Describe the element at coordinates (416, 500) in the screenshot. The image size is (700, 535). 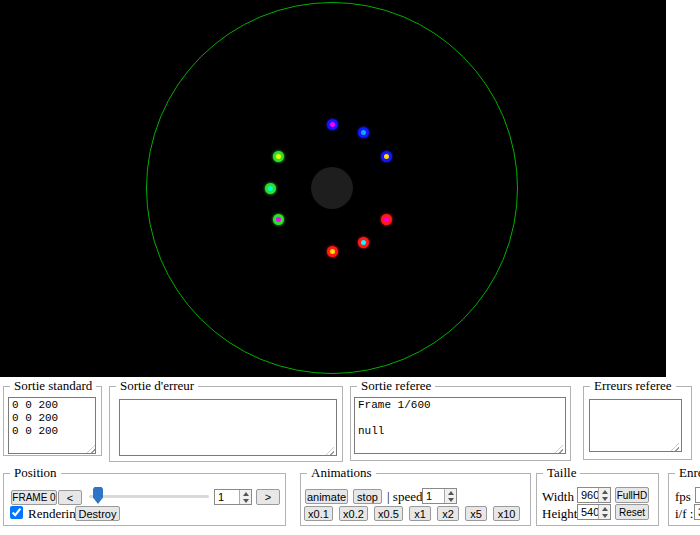
I see `animations-panel: Animations animate stop | speed : 1 x0.1…` at that location.